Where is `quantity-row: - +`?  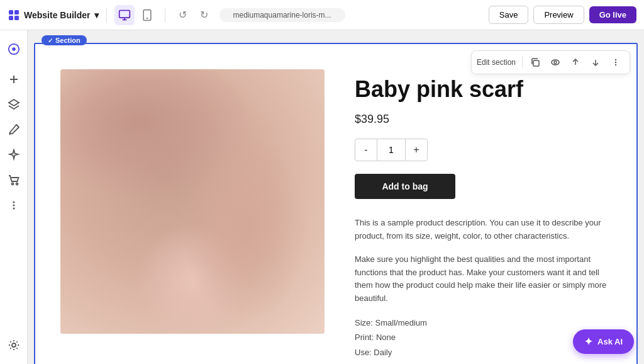
quantity-row: - + is located at coordinates (483, 150).